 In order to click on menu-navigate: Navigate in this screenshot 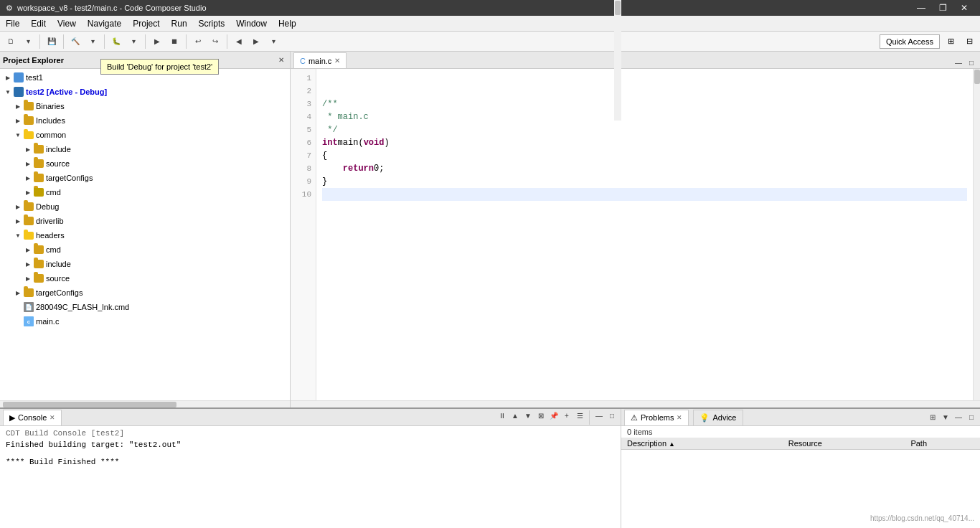, I will do `click(105, 23)`.